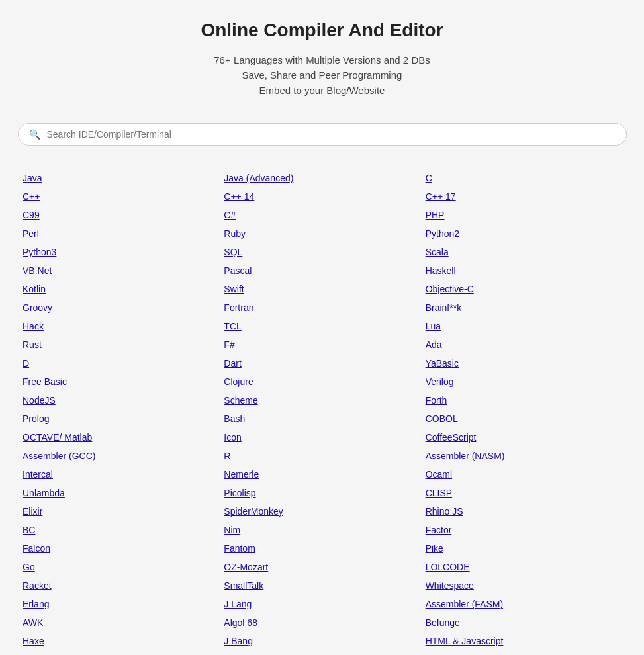 The width and height of the screenshot is (644, 655). Describe the element at coordinates (322, 196) in the screenshot. I see `language-link: C++ 14` at that location.